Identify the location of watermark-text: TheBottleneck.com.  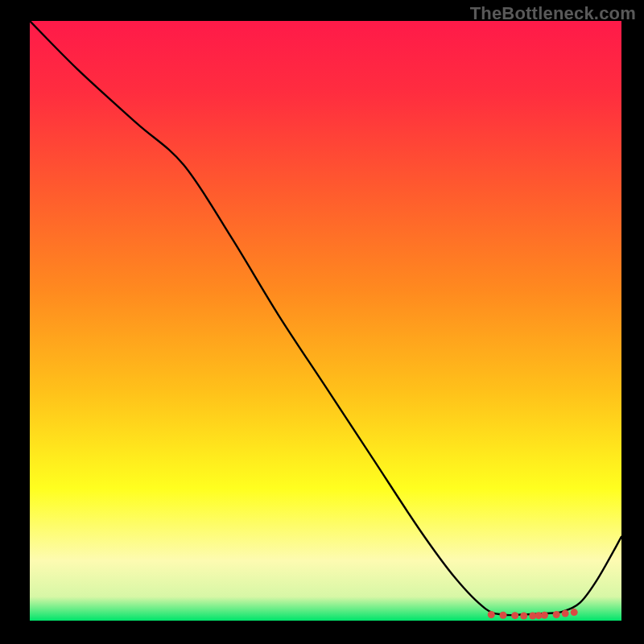
(553, 14).